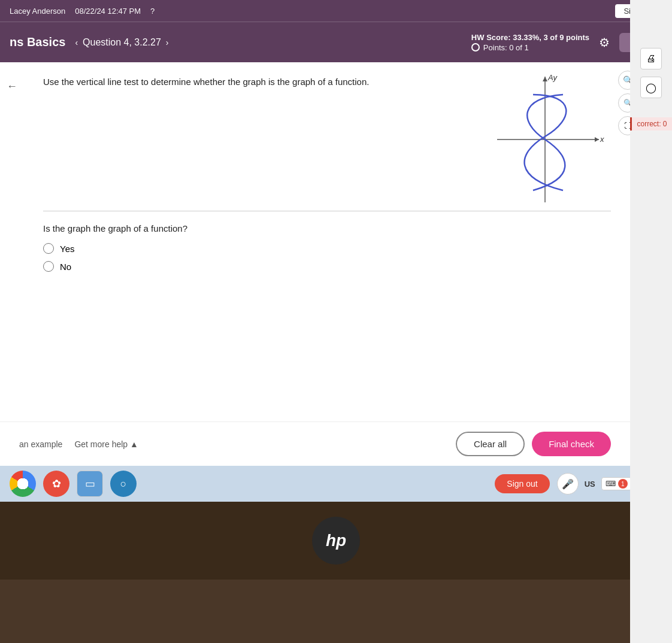  I want to click on question-label: Question 4, 3.2.27, so click(122, 43).